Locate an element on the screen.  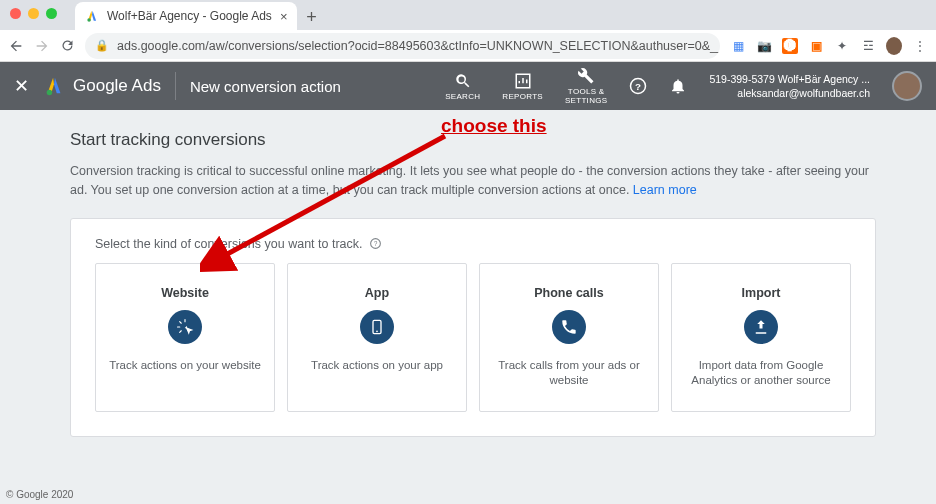
extensions-area: ▦ 📷 ⓿ ▣ ✦ ☲ ⋮ is located at coordinates (829, 46).